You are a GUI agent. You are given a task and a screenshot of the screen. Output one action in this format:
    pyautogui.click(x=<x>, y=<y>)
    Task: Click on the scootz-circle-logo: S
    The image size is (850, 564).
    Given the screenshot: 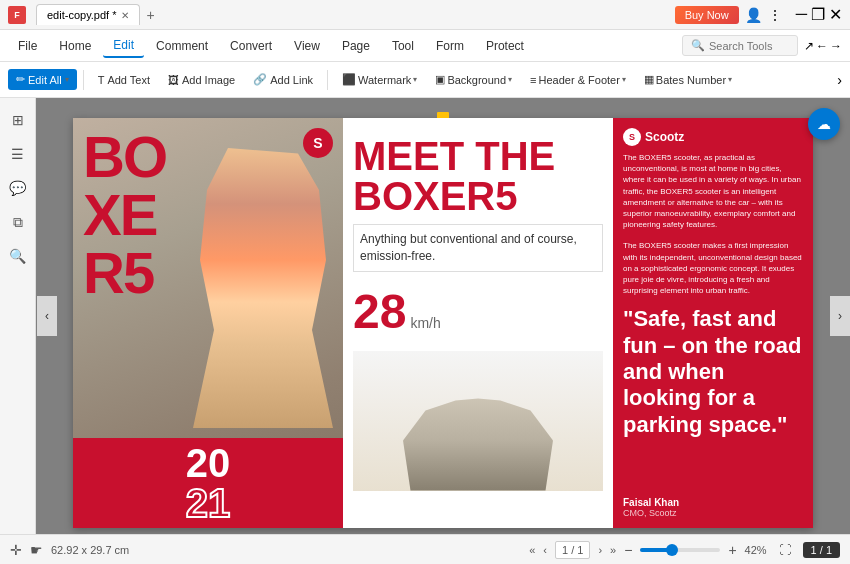 What is the action you would take?
    pyautogui.click(x=632, y=137)
    